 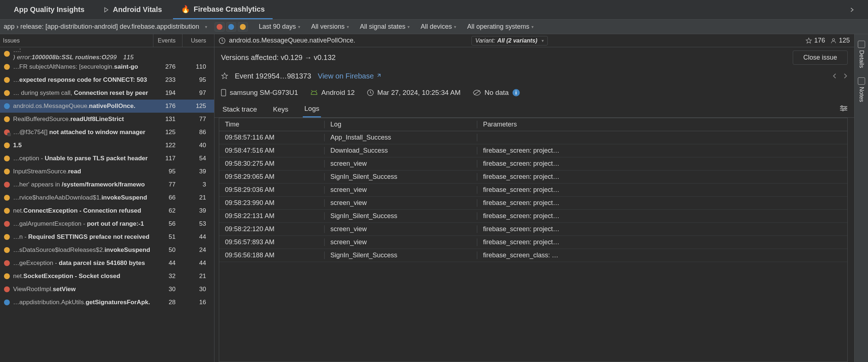 I want to click on issue-title: android.os.MessageQueue.nativePollOnce., so click(x=83, y=106).